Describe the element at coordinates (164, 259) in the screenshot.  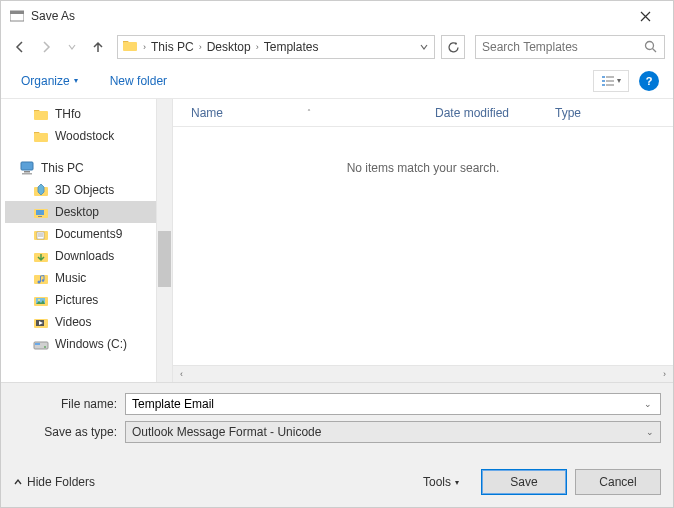
I see `scrollbar-thumb` at that location.